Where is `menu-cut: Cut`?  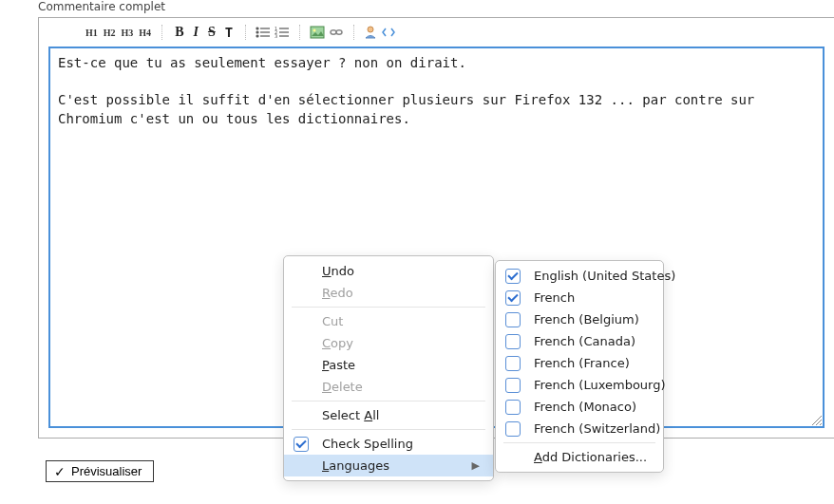 menu-cut: Cut is located at coordinates (389, 321).